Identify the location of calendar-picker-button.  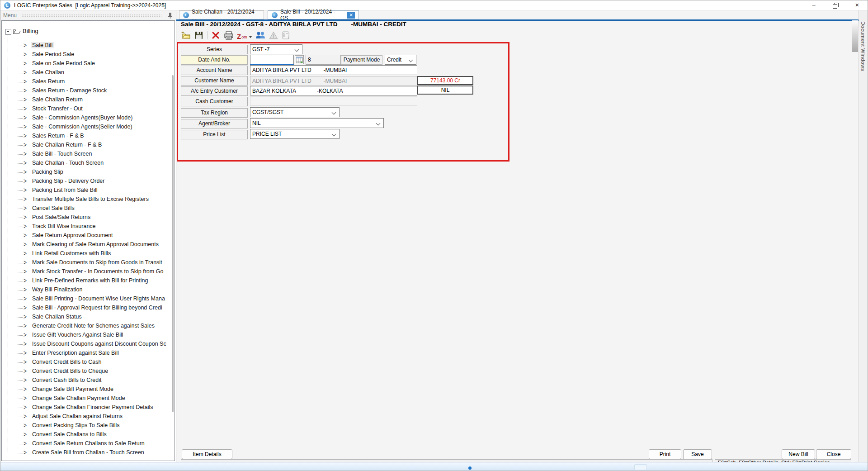
(299, 60).